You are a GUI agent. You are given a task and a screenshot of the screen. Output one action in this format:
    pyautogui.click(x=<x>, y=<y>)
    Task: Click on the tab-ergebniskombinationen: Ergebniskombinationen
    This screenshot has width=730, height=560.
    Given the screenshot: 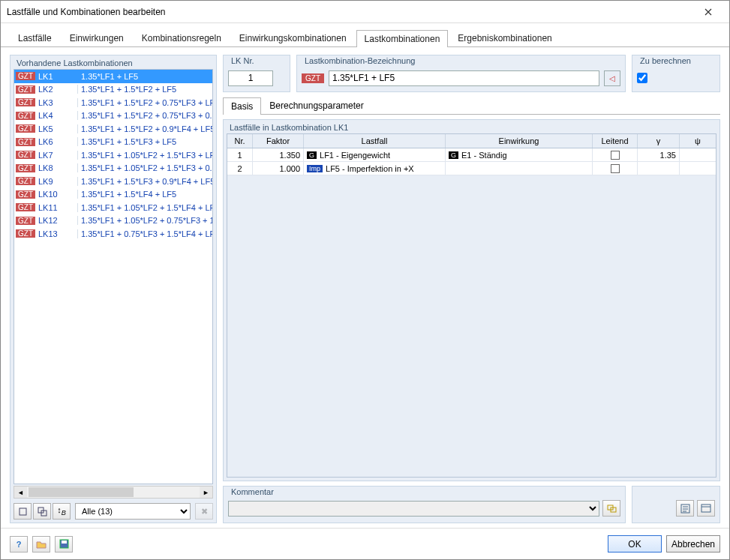 What is the action you would take?
    pyautogui.click(x=504, y=37)
    